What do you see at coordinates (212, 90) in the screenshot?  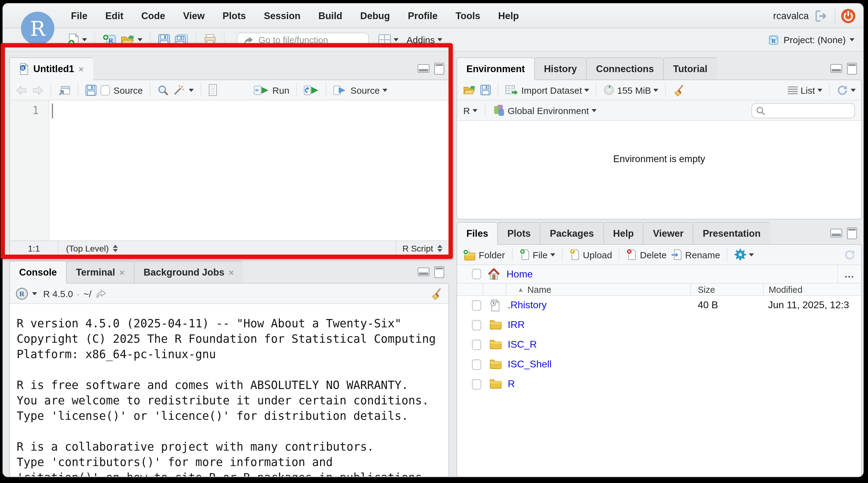 I see `compile-report-icon` at bounding box center [212, 90].